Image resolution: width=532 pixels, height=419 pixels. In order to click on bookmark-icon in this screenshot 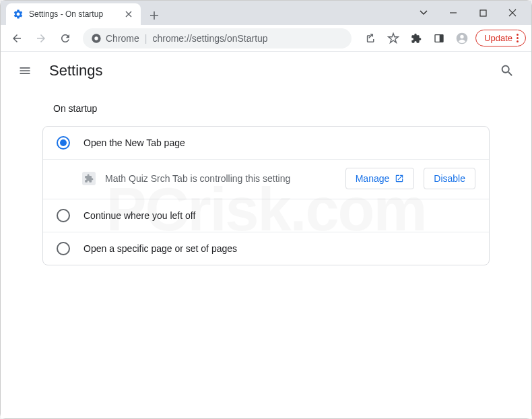, I will do `click(393, 38)`.